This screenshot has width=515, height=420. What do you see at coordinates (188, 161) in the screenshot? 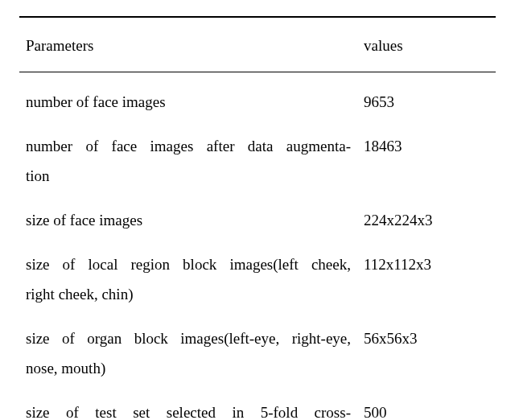
I see `param-cell: number of face images after data augment…` at bounding box center [188, 161].